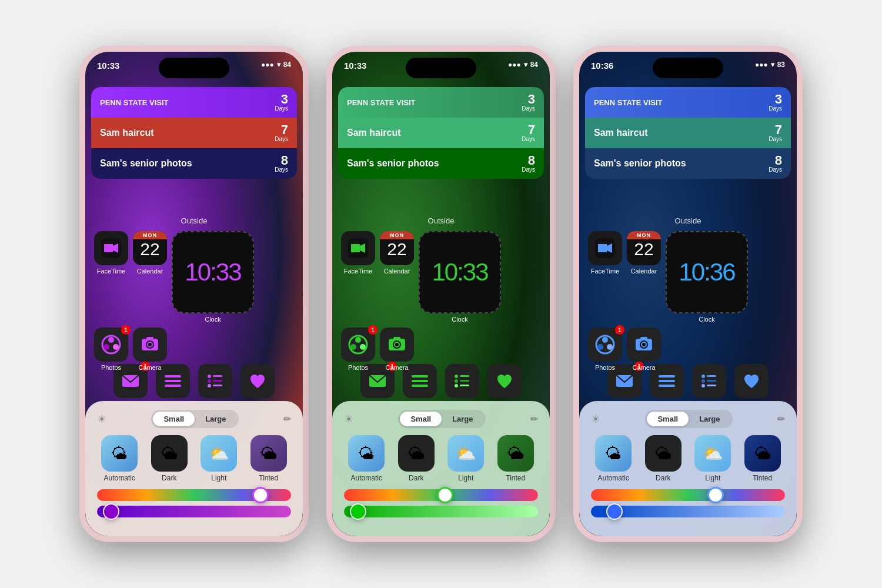  Describe the element at coordinates (621, 133) in the screenshot. I see `row2-title-3: Sam haircut` at that location.